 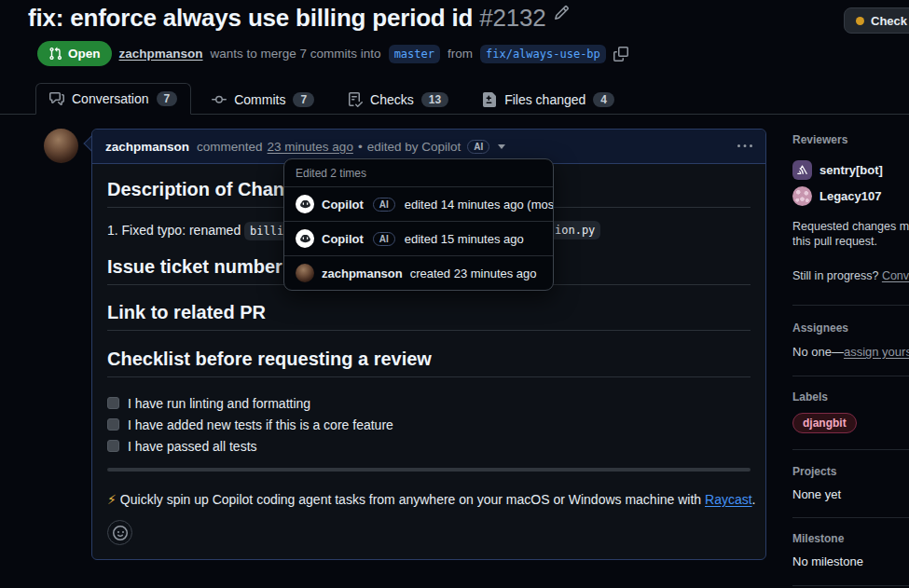 I want to click on legacy107-avatar, so click(x=802, y=196).